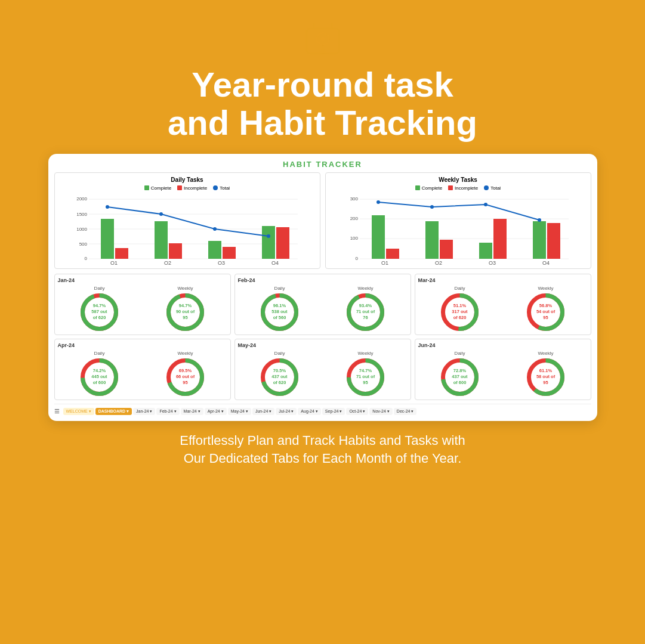 This screenshot has width=645, height=644. Describe the element at coordinates (79, 411) in the screenshot. I see `tab-item: WELCOME ▾` at that location.